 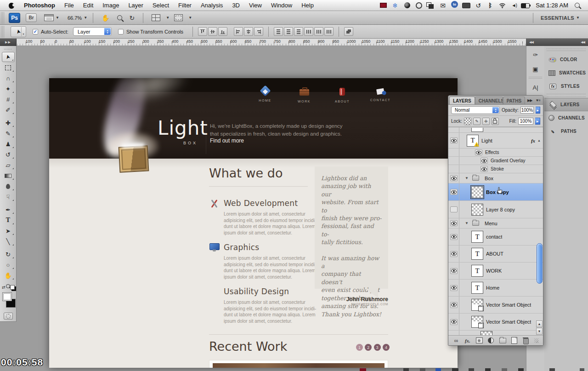 What do you see at coordinates (582, 42) in the screenshot?
I see `collapse-dock-icon: ◀◀` at bounding box center [582, 42].